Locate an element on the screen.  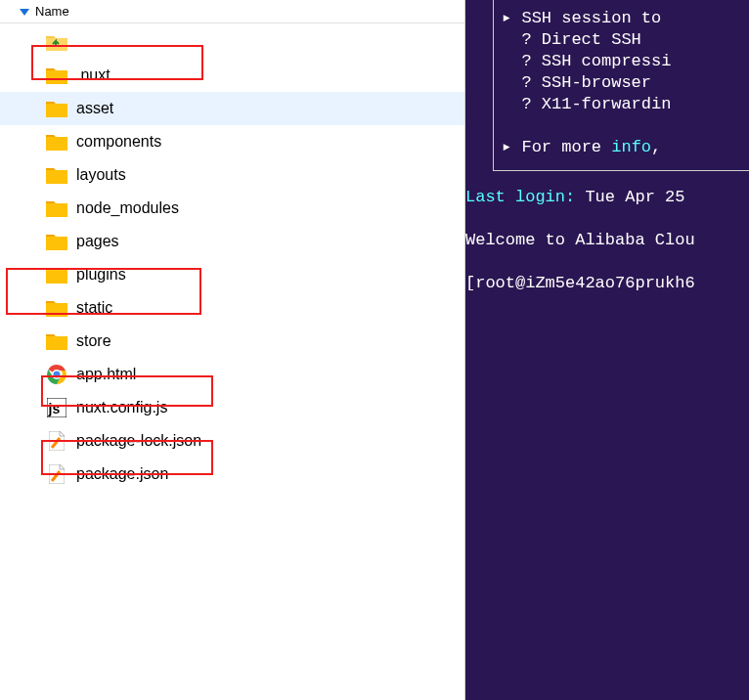
column-name: Name is located at coordinates (53, 12).